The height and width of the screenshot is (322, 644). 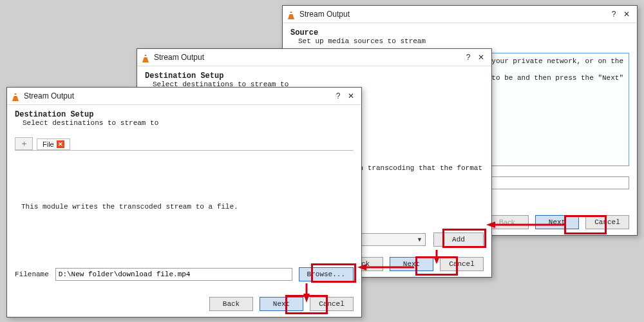 What do you see at coordinates (174, 274) in the screenshot?
I see `filename-input` at bounding box center [174, 274].